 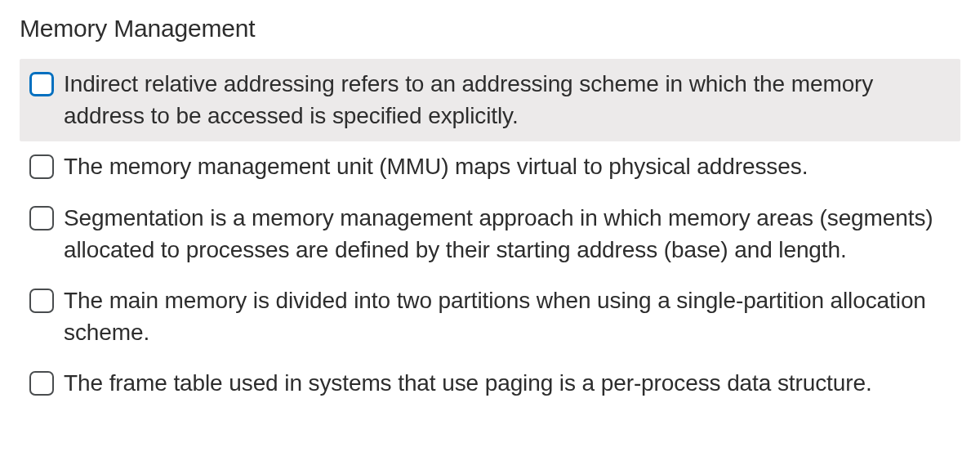 What do you see at coordinates (507, 317) in the screenshot?
I see `option-label: The main memory is divided into two part…` at bounding box center [507, 317].